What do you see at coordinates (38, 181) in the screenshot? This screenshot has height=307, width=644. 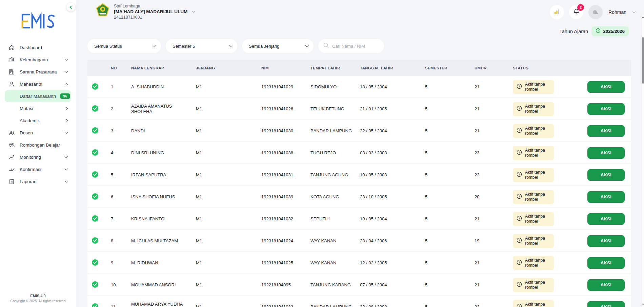 I see `sidebar-item-laporan: Laporan` at bounding box center [38, 181].